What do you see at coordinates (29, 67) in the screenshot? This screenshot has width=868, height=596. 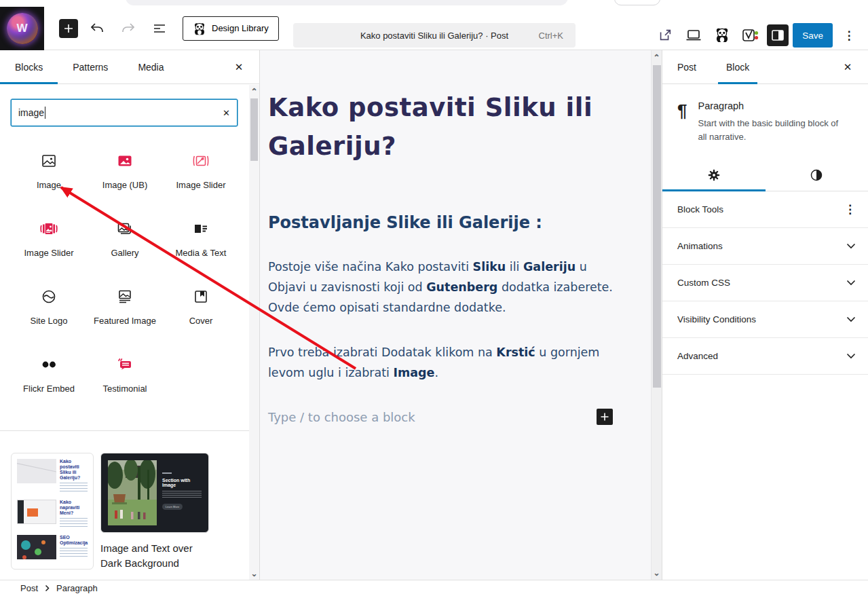 I see `tab-blocks: Blocks` at bounding box center [29, 67].